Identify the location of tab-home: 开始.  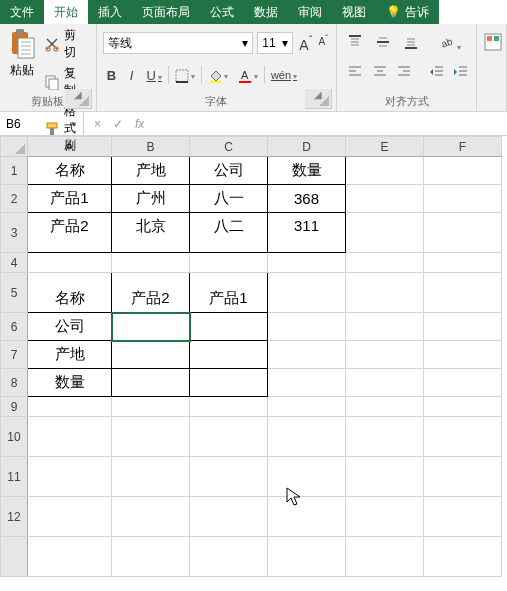
(66, 12).